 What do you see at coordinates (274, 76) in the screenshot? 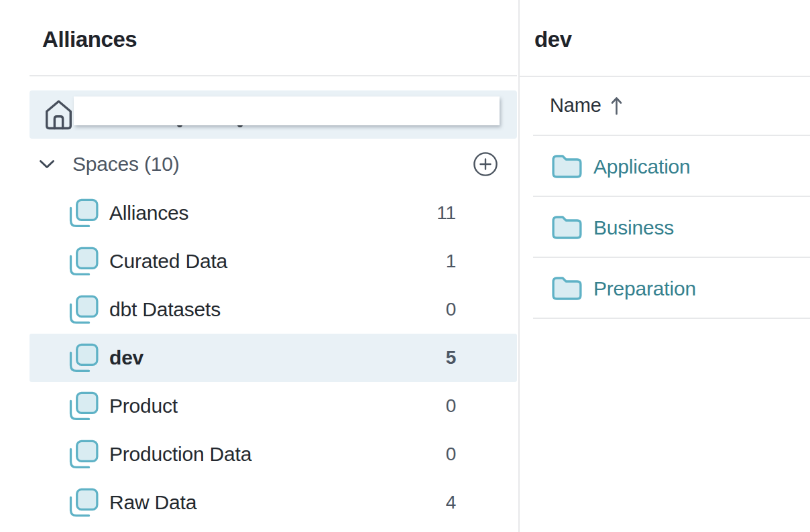
I see `sidebar-title-divider` at bounding box center [274, 76].